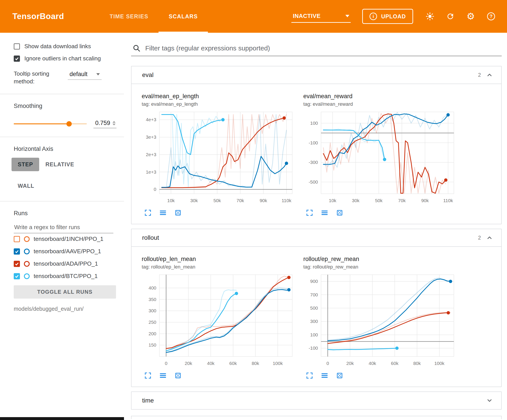 The height and width of the screenshot is (420, 507). Describe the element at coordinates (323, 48) in the screenshot. I see `tag-filter-input` at that location.